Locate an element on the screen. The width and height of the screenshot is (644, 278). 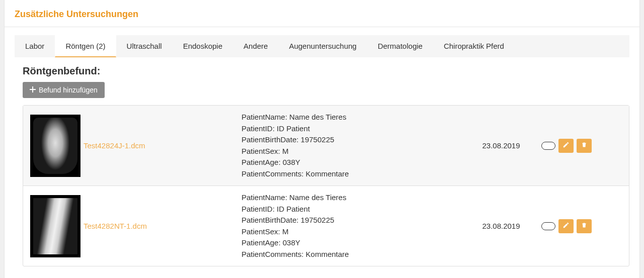
filename-link: Test4282NT-1.dcm is located at coordinates (115, 226).